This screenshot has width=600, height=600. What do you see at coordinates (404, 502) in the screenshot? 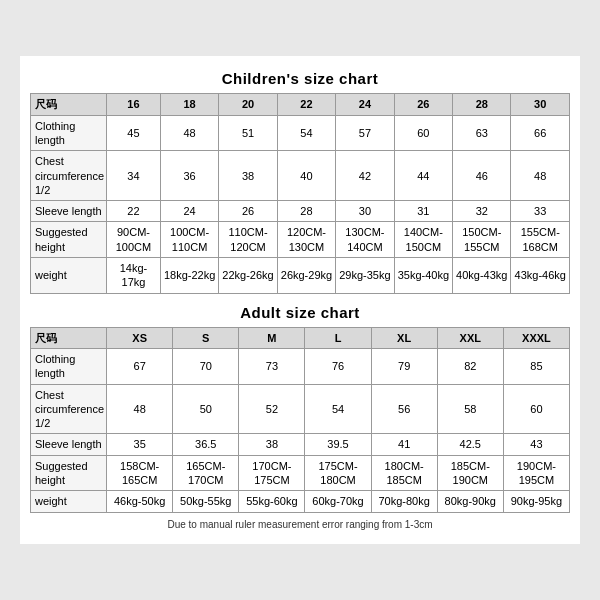
I see `row-value: 70kg-80kg` at bounding box center [404, 502].